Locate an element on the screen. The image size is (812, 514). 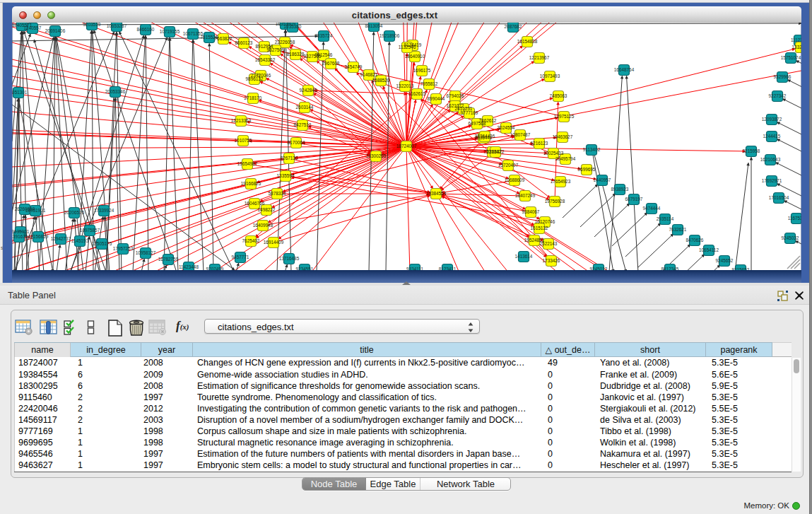
svg-text: 9242845 is located at coordinates (308, 90).